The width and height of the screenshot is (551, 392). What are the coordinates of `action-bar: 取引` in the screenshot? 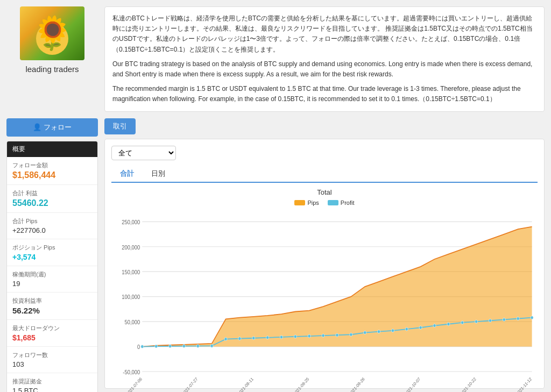 It's located at (324, 126).